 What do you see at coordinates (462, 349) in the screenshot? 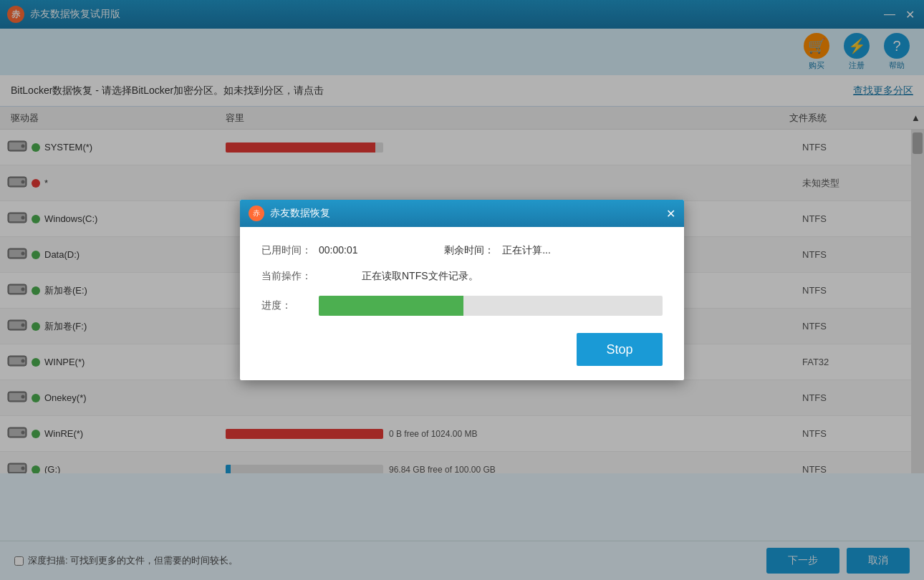
I see `modal-button-row: Stop` at bounding box center [462, 349].